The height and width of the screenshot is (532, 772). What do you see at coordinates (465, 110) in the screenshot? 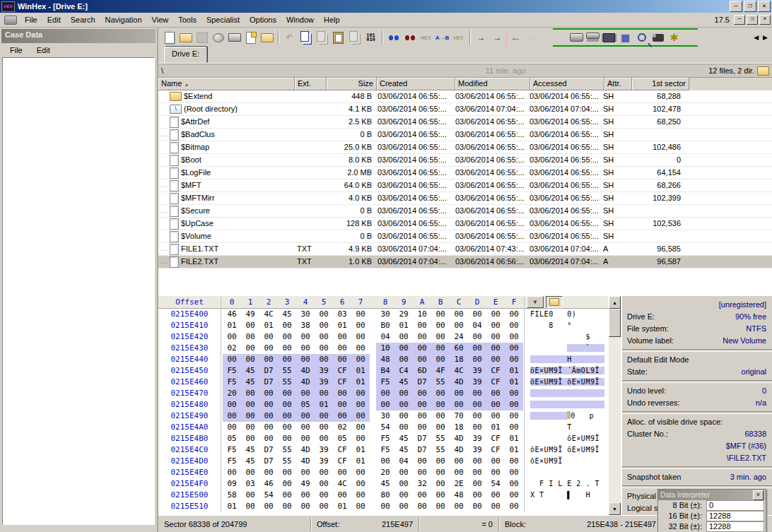
I see `file-row--root-directory-: \(Root directory)4.1 KB03/06/2014 06:55:…` at bounding box center [465, 110].